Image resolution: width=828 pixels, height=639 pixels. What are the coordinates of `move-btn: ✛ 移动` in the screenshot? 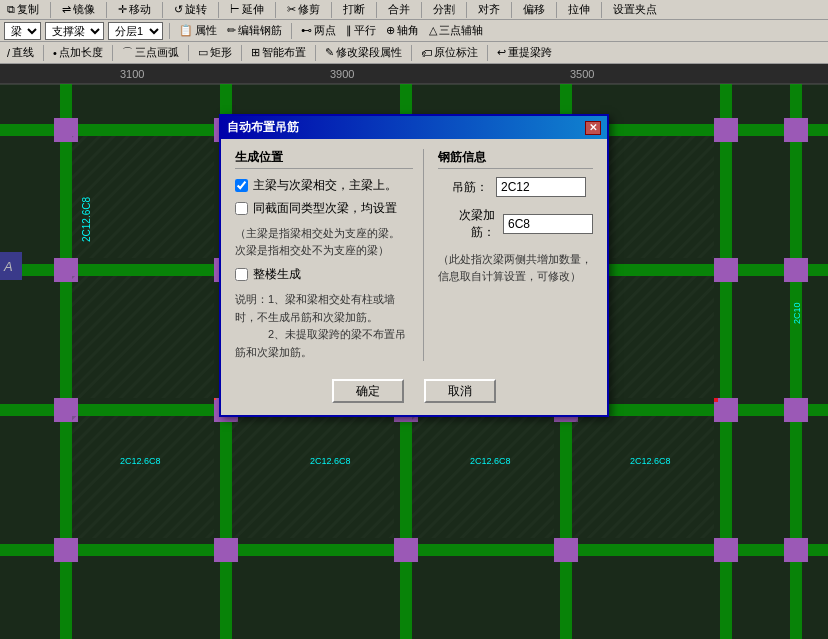 It's located at (134, 10).